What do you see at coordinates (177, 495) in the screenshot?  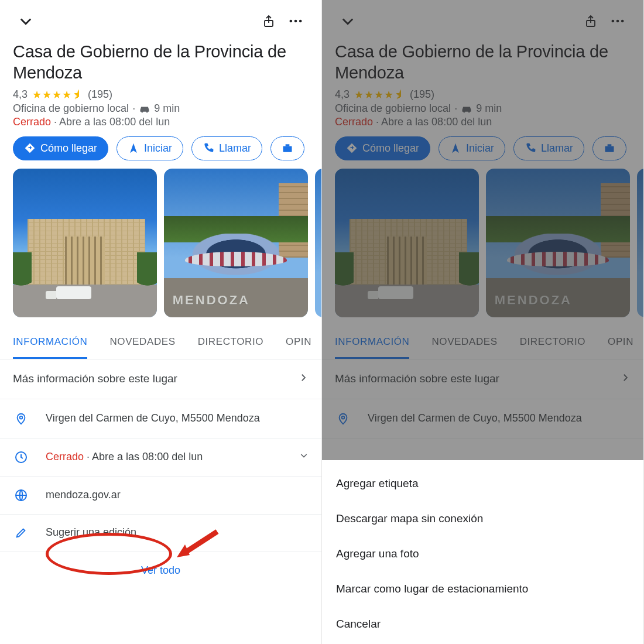 I see `website-text: mendoza.gov.ar` at bounding box center [177, 495].